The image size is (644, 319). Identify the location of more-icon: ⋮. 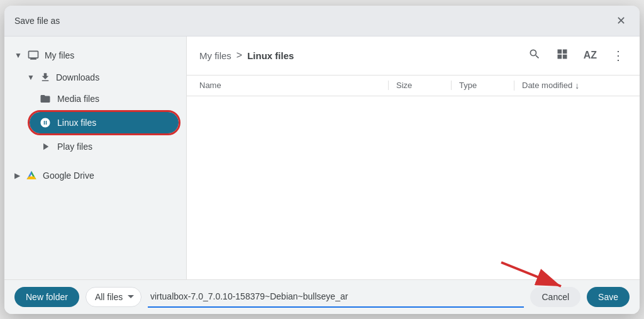
(618, 55).